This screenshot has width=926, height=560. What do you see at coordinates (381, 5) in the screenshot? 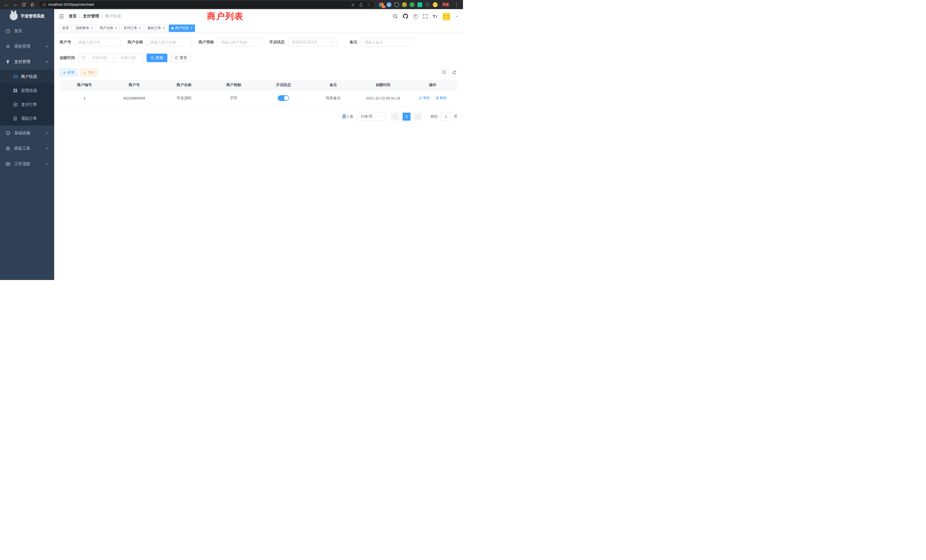
I see `extensions-puzzle-icon: 10` at bounding box center [381, 5].